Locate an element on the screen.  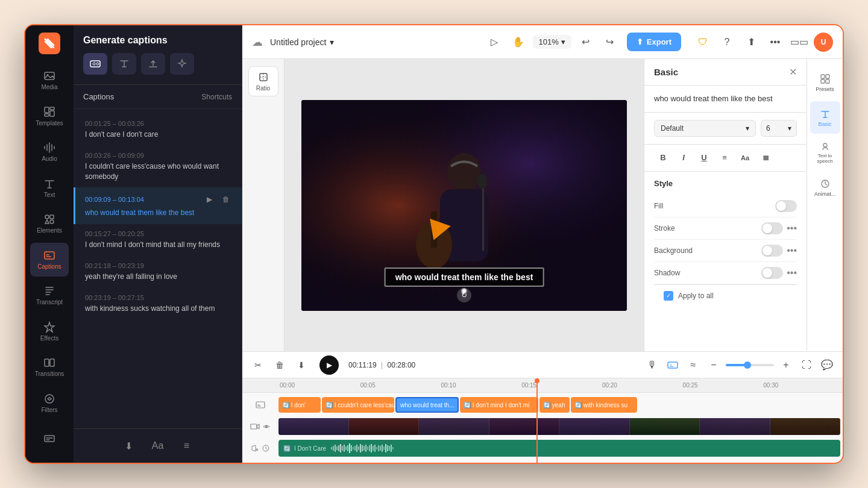
zoom-slider is located at coordinates (750, 365).